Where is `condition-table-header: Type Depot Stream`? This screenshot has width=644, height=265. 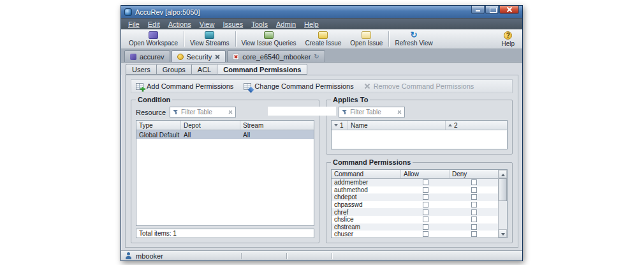
condition-table-header: Type Depot Stream is located at coordinates (225, 125).